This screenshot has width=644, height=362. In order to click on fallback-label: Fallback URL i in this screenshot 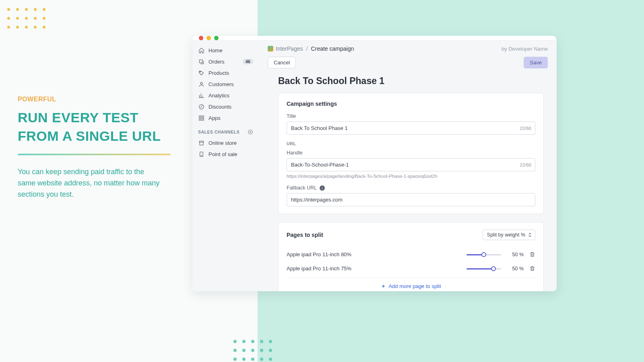, I will do `click(411, 188)`.